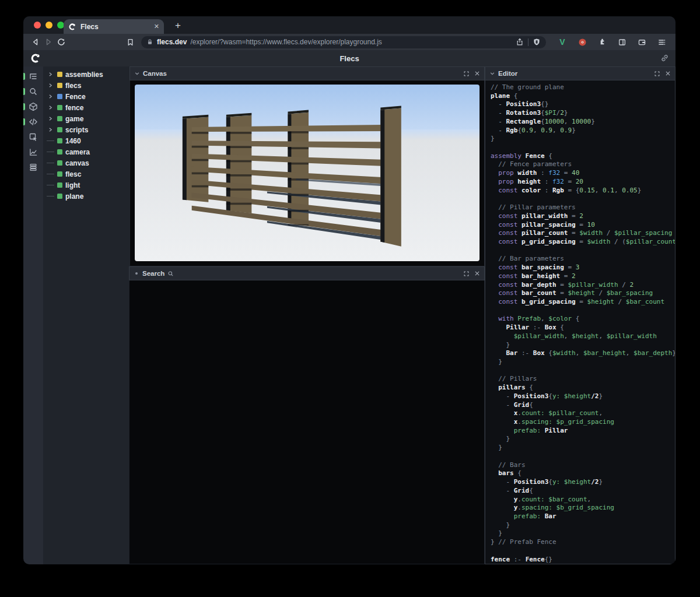  What do you see at coordinates (583, 286) in the screenshot?
I see `code-line: const bar_depth = $pillar_width / 2` at bounding box center [583, 286].